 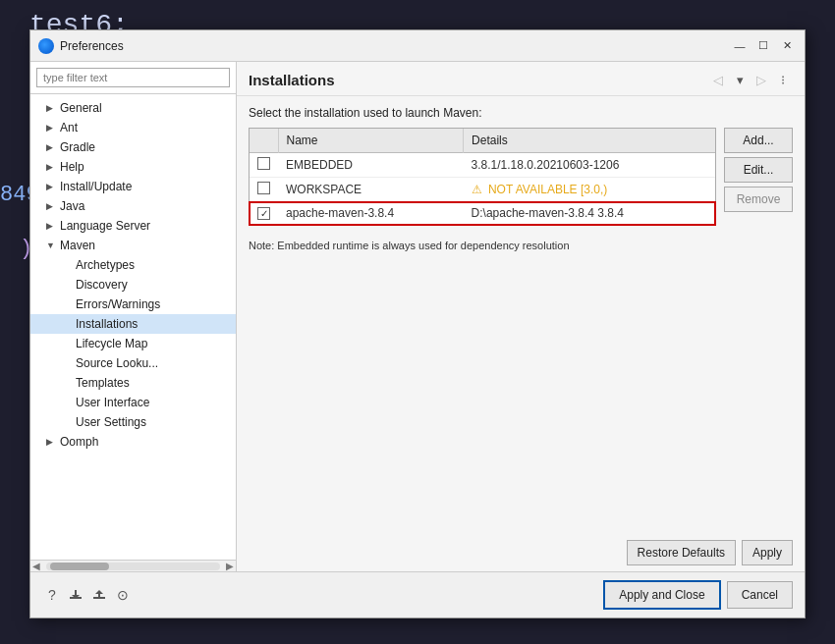 What do you see at coordinates (482, 214) in the screenshot?
I see `table-row: apache-maven-3.8.4 D:\apache-maven-3.8.4…` at bounding box center [482, 214].